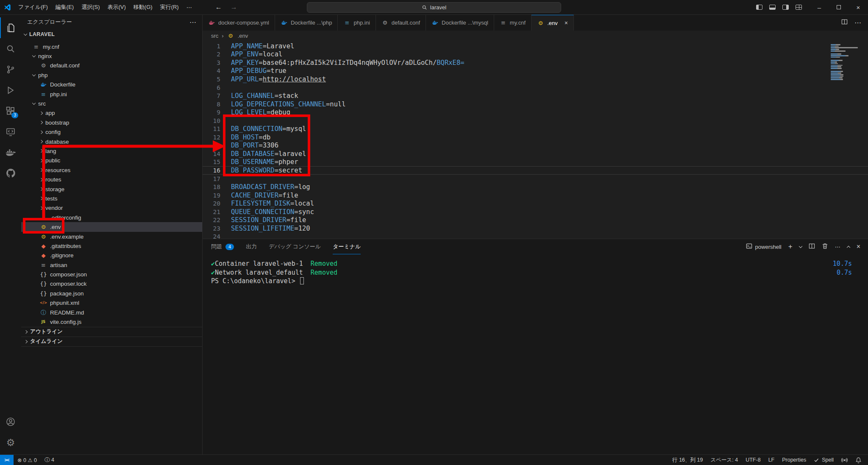 This screenshot has width=868, height=465. Describe the element at coordinates (214, 36) in the screenshot. I see `breadcrumb-folder: src` at that location.